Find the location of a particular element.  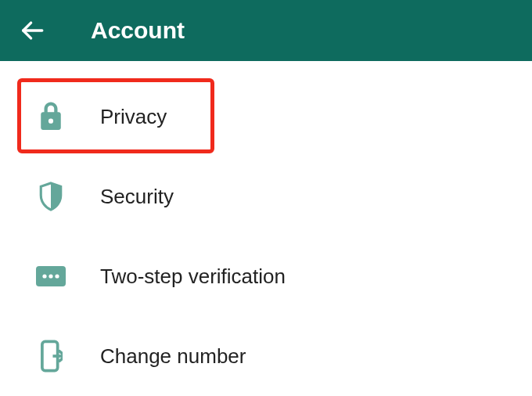

settings-item-label: Change number is located at coordinates (173, 357).